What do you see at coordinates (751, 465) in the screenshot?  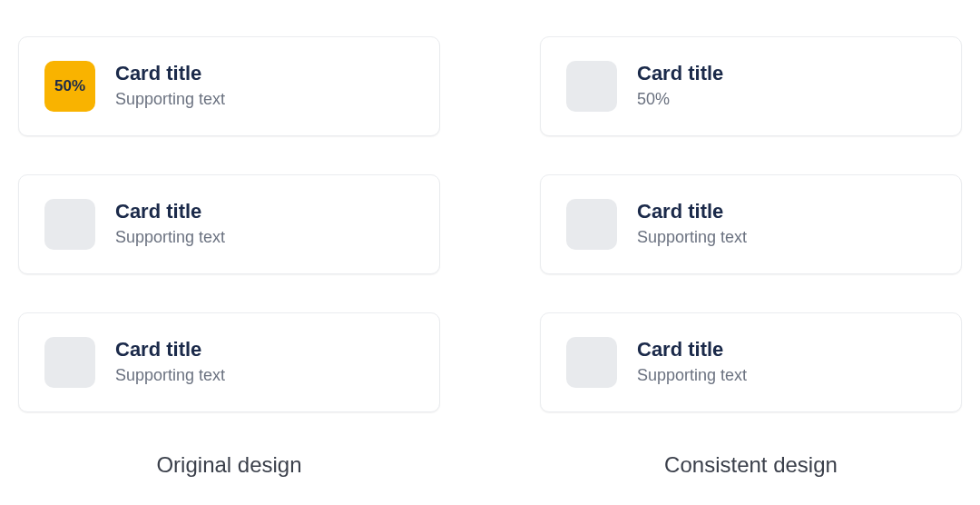 I see `consistent-design-label: Consistent design` at bounding box center [751, 465].